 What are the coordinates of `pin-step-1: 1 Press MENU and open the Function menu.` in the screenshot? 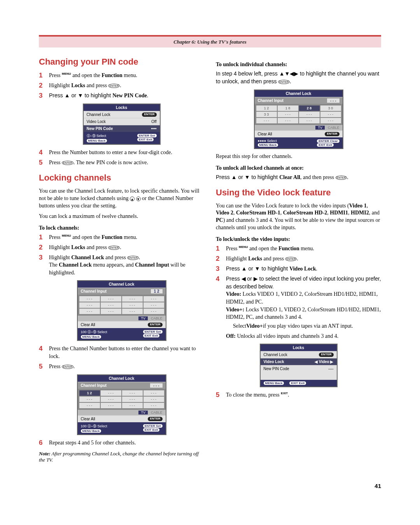 It's located at (121, 76).